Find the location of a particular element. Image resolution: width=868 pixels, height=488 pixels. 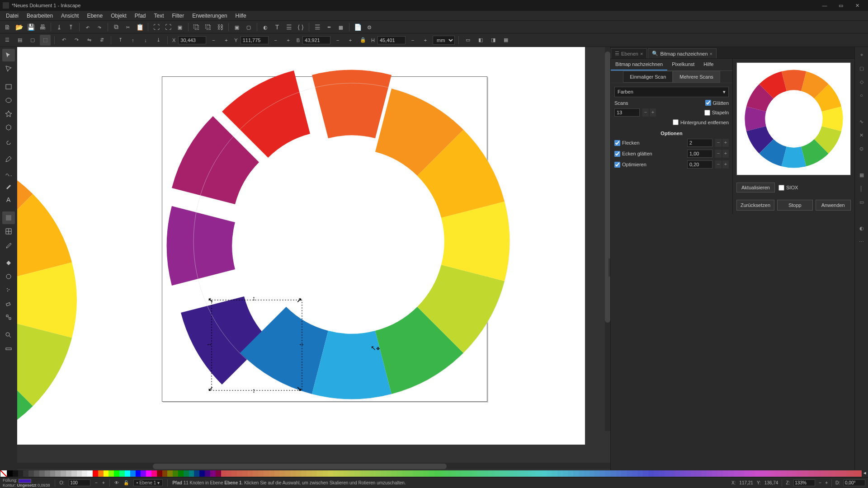

lock-aspect-button: 🔒 is located at coordinates (363, 40).